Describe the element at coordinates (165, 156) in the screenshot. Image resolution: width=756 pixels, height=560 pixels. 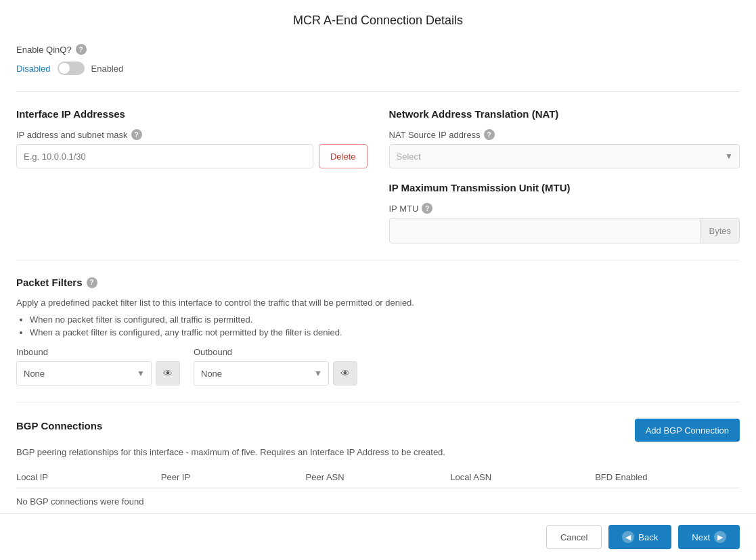
I see `ip-input` at that location.